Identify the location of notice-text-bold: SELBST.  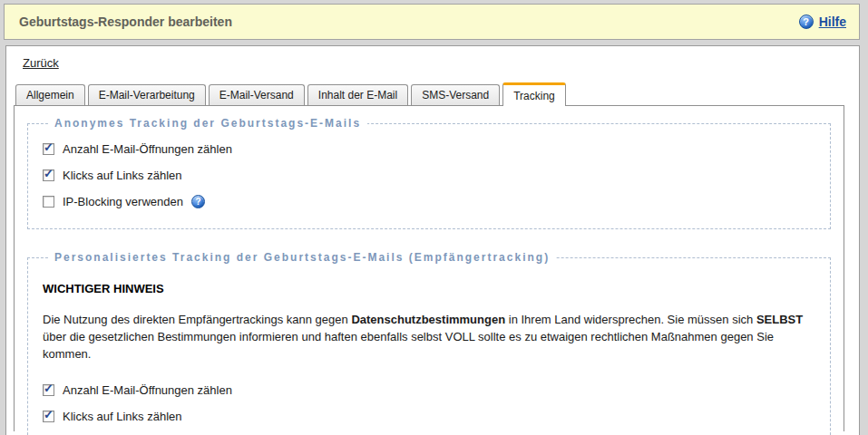
(780, 319).